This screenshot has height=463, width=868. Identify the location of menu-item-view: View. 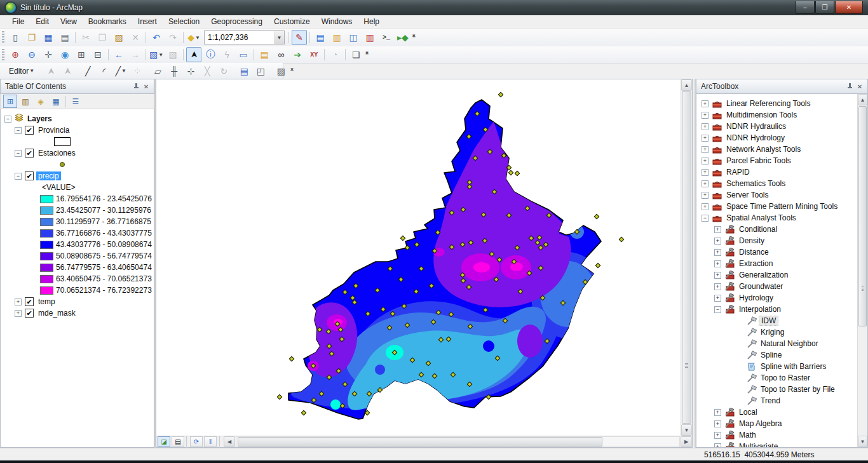
(69, 22).